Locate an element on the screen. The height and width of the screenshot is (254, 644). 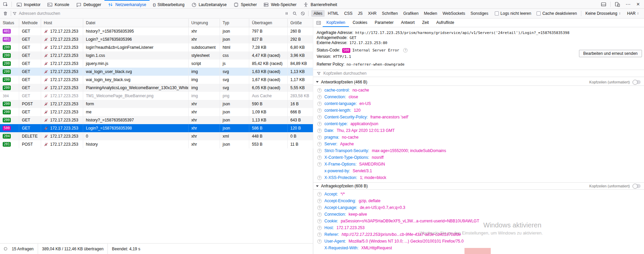
details-tab-antwort: Antwort is located at coordinates (408, 23).